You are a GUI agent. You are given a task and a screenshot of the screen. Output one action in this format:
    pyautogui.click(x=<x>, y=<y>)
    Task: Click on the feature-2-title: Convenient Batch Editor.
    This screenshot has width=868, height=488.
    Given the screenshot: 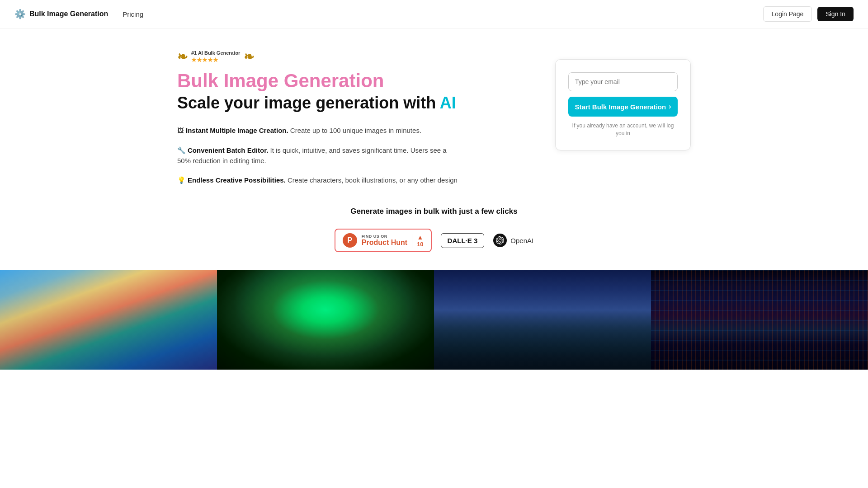 What is the action you would take?
    pyautogui.click(x=228, y=150)
    